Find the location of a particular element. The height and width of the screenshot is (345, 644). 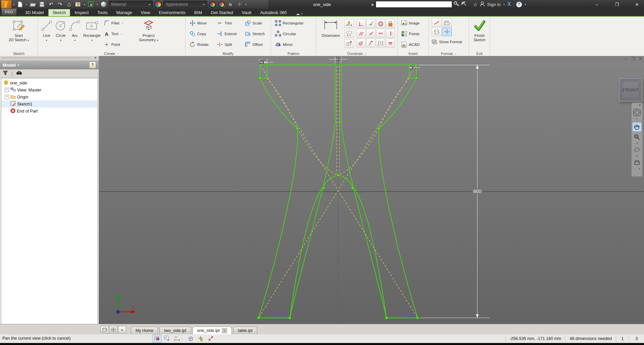

circular-pattern-button: Circular is located at coordinates (295, 34).